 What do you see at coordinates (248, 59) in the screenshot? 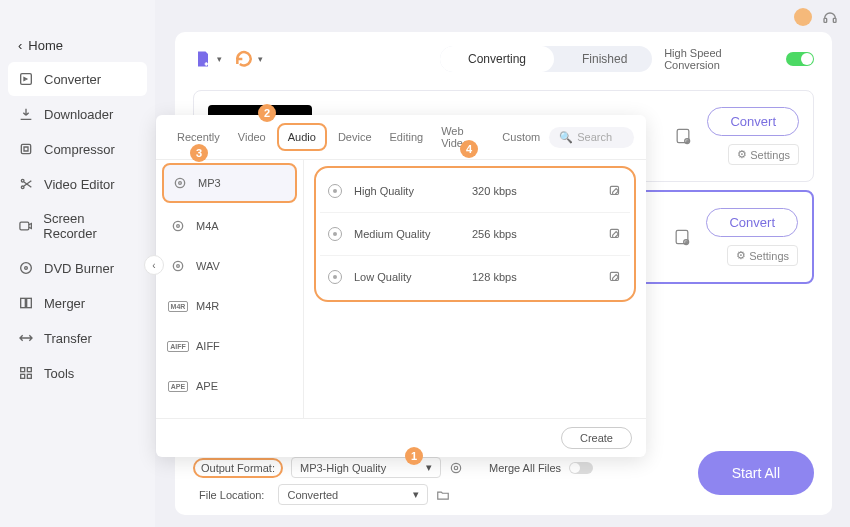
I see `refresh-button: ▾` at bounding box center [248, 59].